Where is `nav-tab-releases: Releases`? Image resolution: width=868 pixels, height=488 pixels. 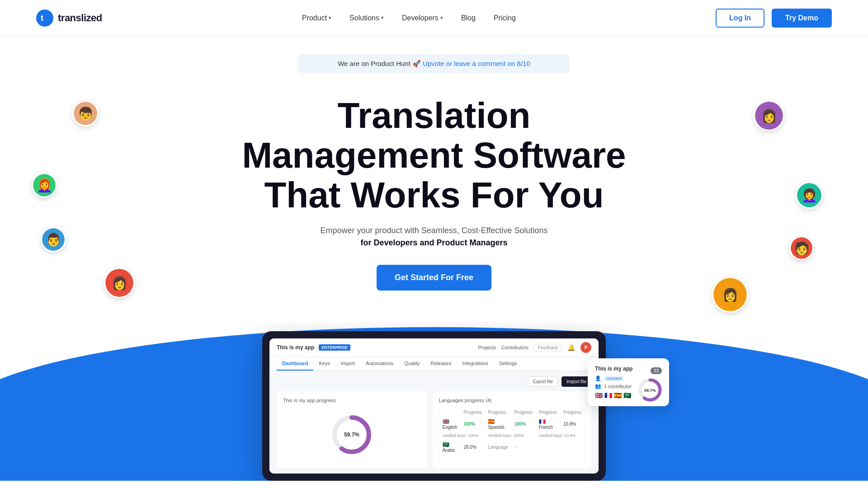
nav-tab-releases: Releases is located at coordinates (441, 364).